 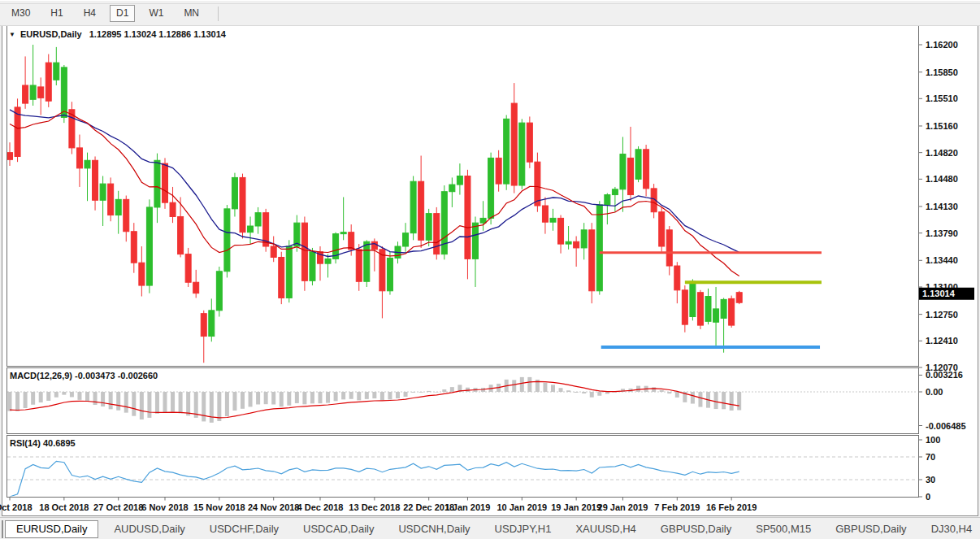 What do you see at coordinates (942, 126) in the screenshot?
I see `svg-text: 1.15160` at bounding box center [942, 126].